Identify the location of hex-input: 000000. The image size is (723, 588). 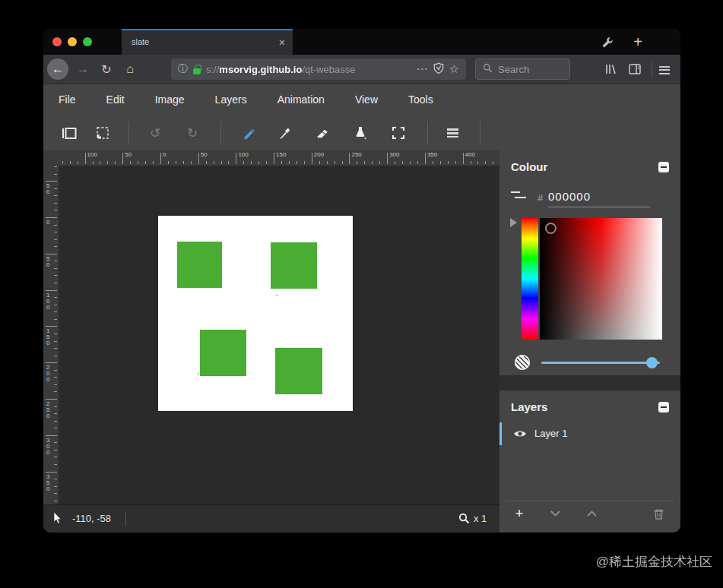
(569, 196).